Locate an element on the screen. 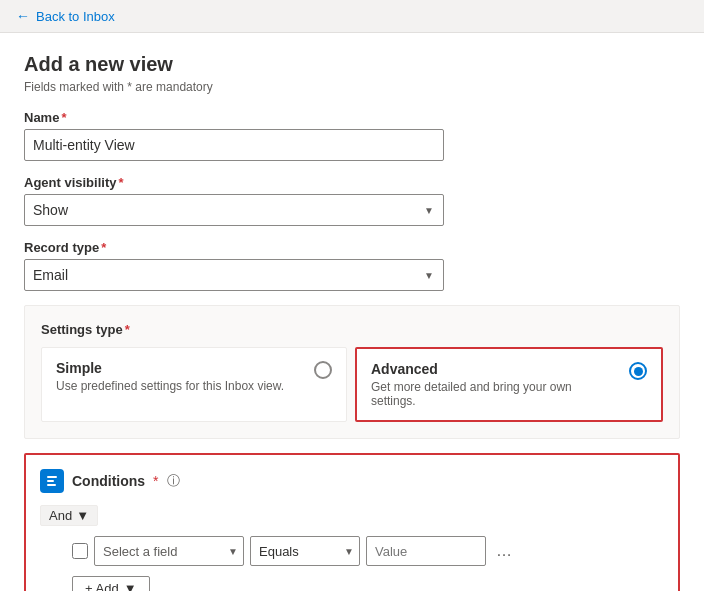  agent-visibility-label: Agent visibility * is located at coordinates (352, 182).